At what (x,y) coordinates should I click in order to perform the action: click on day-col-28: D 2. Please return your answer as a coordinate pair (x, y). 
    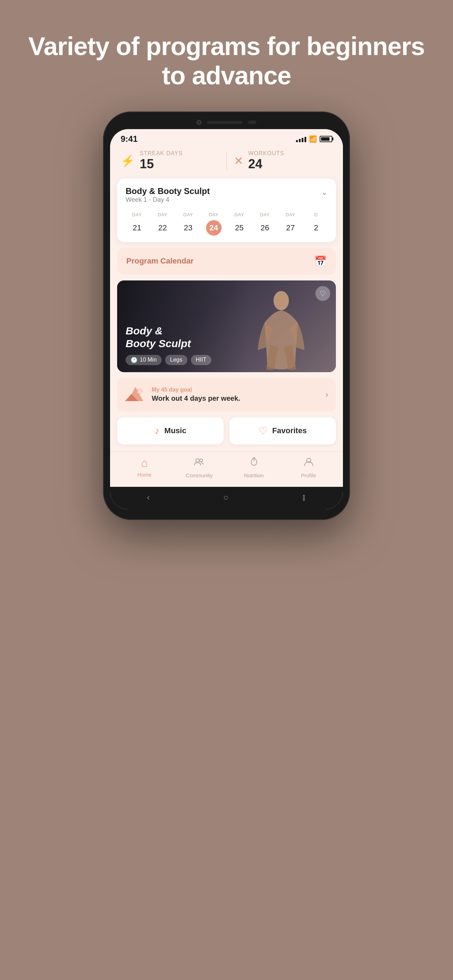
    Looking at the image, I should click on (316, 224).